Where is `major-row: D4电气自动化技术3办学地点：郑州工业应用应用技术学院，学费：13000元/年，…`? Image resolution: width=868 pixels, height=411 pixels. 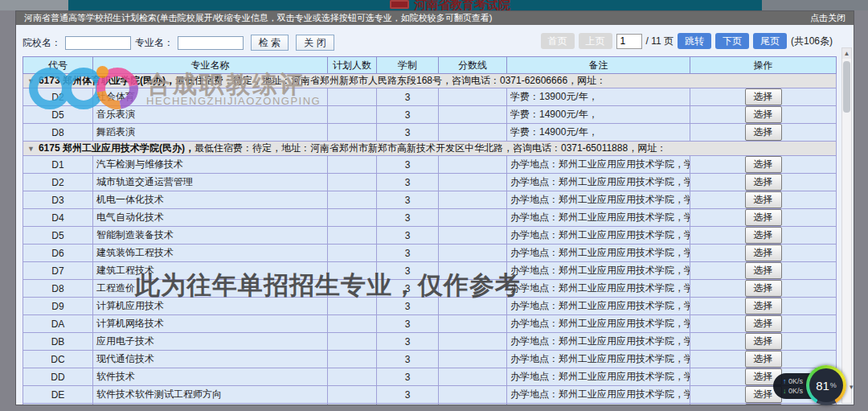 major-row: D4电气自动化技术3办学地点：郑州工业应用应用技术学院，学费：13000元/年，… is located at coordinates (430, 218).